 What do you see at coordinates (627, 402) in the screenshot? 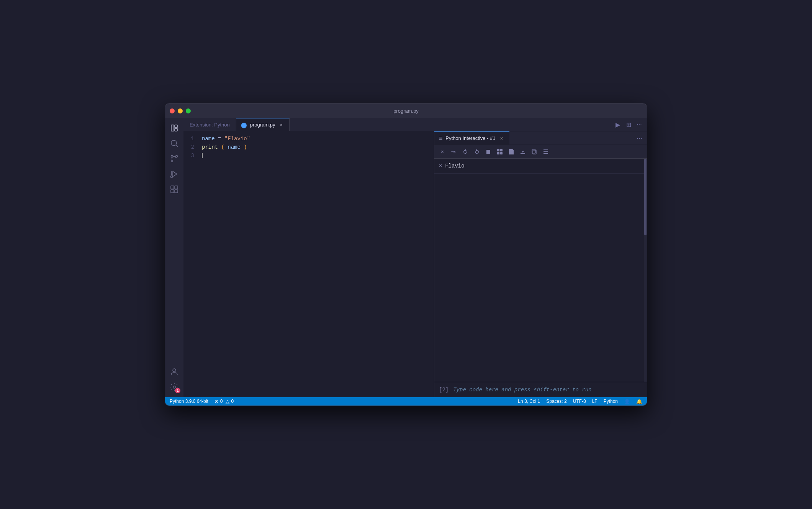
I see `feedback-icon: 👤` at bounding box center [627, 402].